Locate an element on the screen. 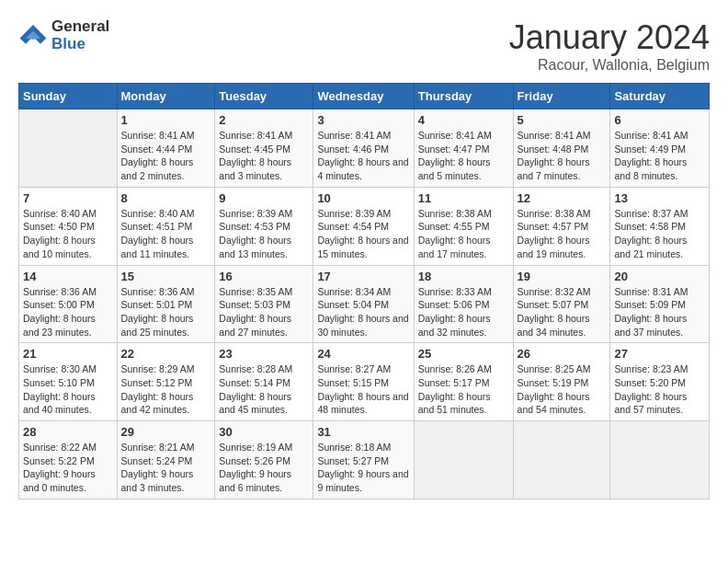 This screenshot has height=563, width=728. header-thursday: Thursday is located at coordinates (463, 97).